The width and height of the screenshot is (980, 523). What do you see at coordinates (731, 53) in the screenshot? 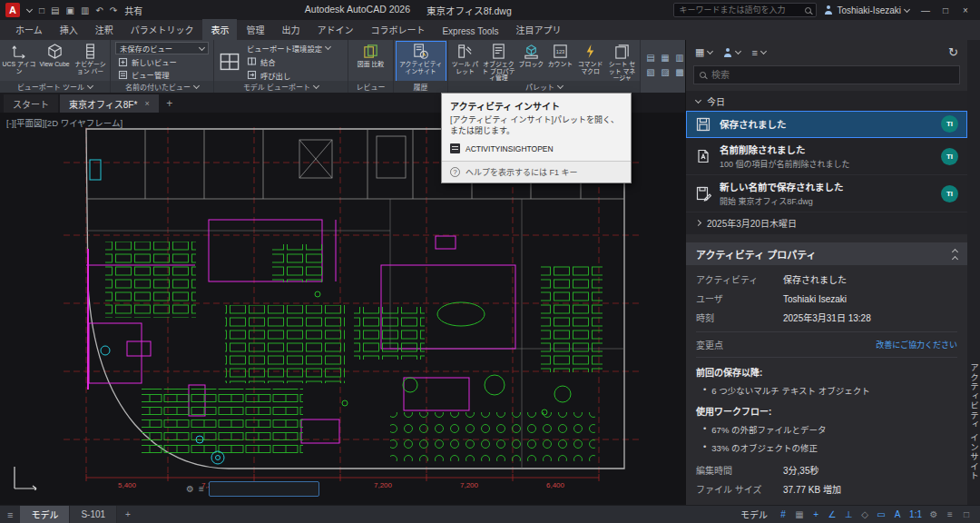
I see `filter-user-button` at bounding box center [731, 53].